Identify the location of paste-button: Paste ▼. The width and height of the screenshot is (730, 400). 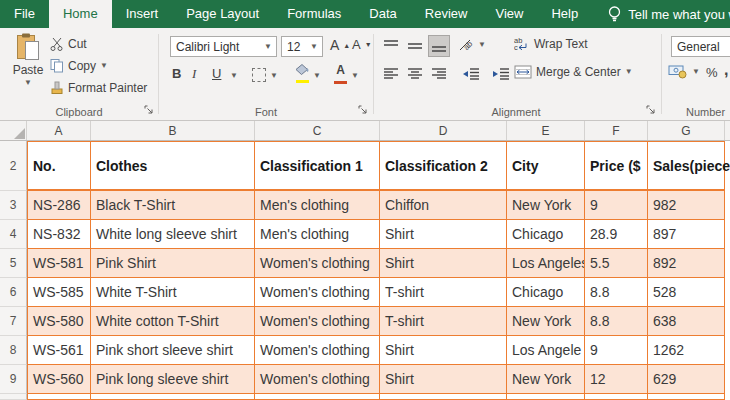
(28, 60).